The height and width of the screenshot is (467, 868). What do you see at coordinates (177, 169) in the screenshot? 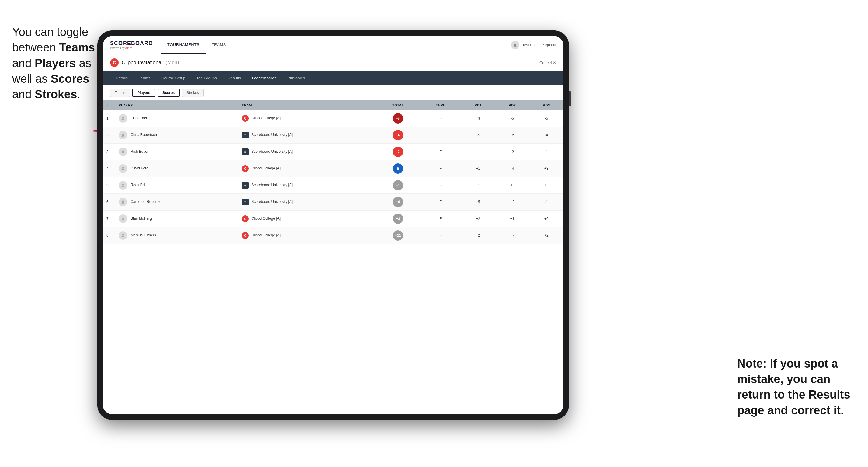
I see `cell-player: David Ford` at bounding box center [177, 169].